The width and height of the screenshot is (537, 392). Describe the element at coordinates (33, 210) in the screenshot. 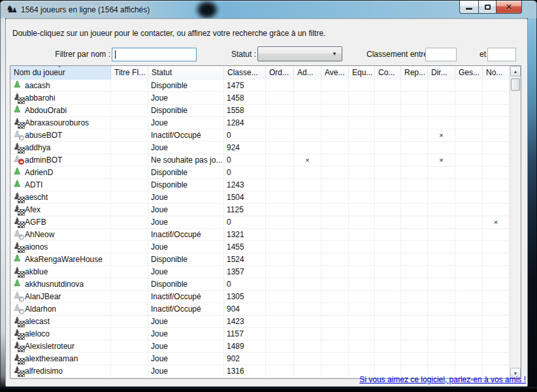

I see `player-name: Afex` at that location.